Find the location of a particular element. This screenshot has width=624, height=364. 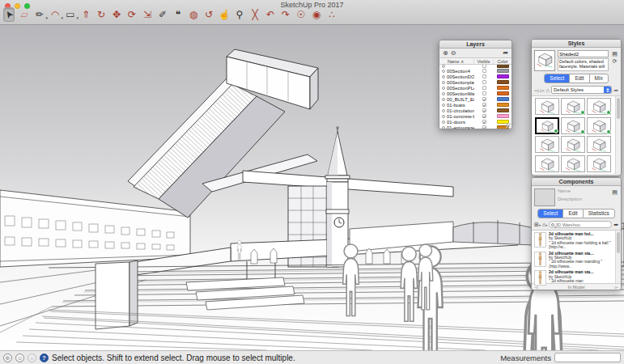

back-icon: ◅ is located at coordinates (536, 91).